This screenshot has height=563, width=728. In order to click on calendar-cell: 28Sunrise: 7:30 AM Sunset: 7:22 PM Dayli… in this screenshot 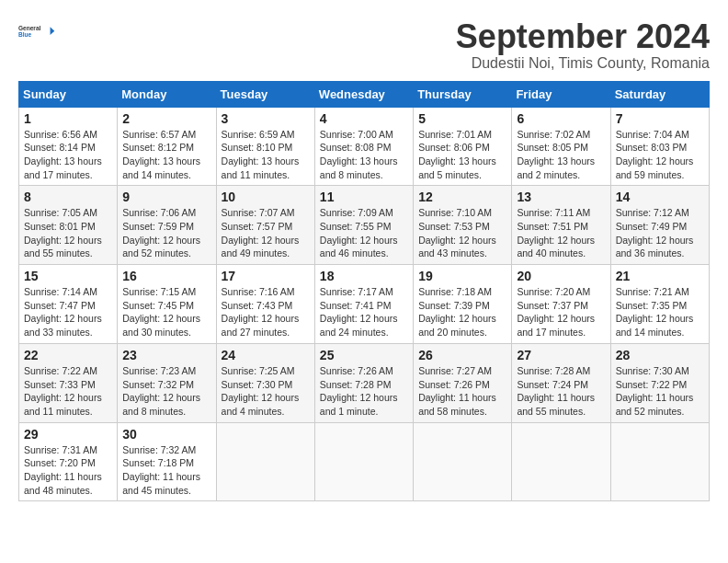, I will do `click(660, 383)`.